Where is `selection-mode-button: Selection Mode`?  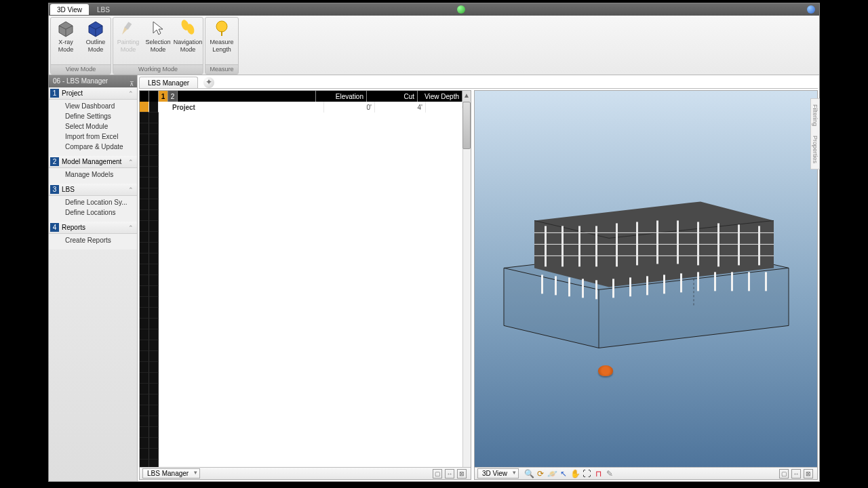 selection-mode-button: Selection Mode is located at coordinates (158, 41).